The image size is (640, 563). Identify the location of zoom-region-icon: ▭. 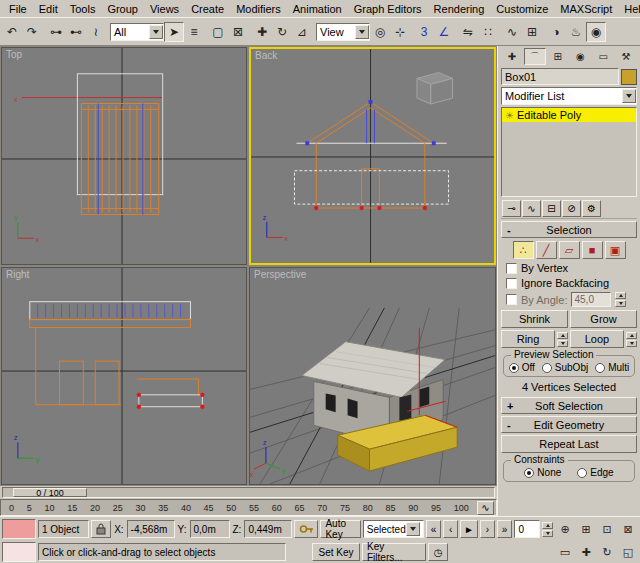
(565, 552).